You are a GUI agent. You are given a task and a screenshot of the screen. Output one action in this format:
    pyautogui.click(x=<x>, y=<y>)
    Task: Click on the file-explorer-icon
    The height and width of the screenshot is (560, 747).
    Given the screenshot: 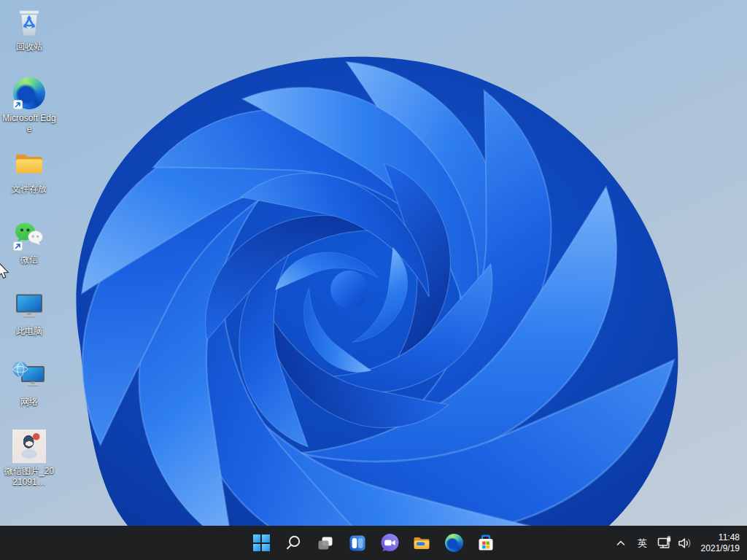 What is the action you would take?
    pyautogui.click(x=422, y=543)
    